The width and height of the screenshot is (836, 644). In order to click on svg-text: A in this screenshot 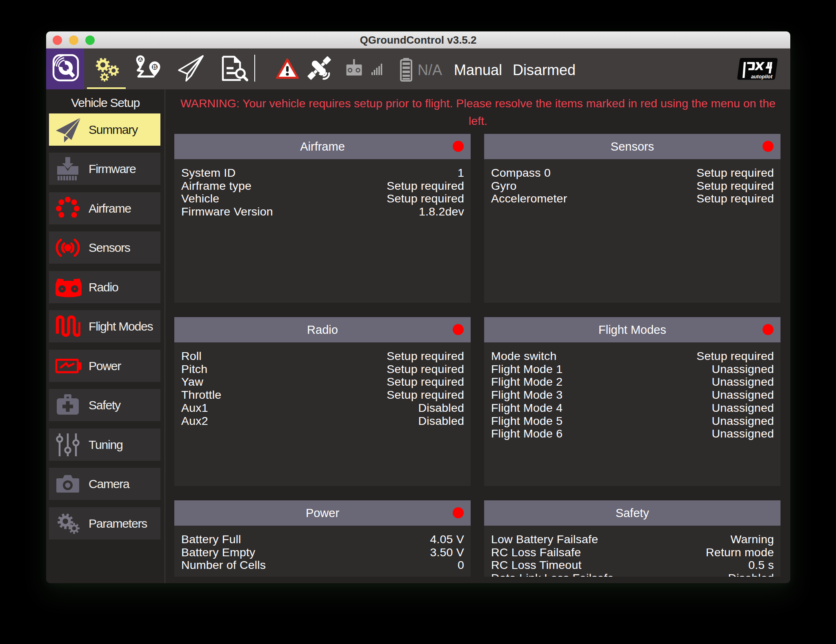, I will do `click(140, 60)`.